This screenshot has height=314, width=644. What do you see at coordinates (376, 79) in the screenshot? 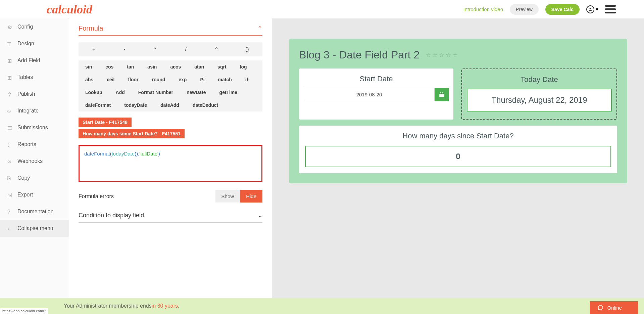
I see `start-date-label: Start Date` at bounding box center [376, 79].